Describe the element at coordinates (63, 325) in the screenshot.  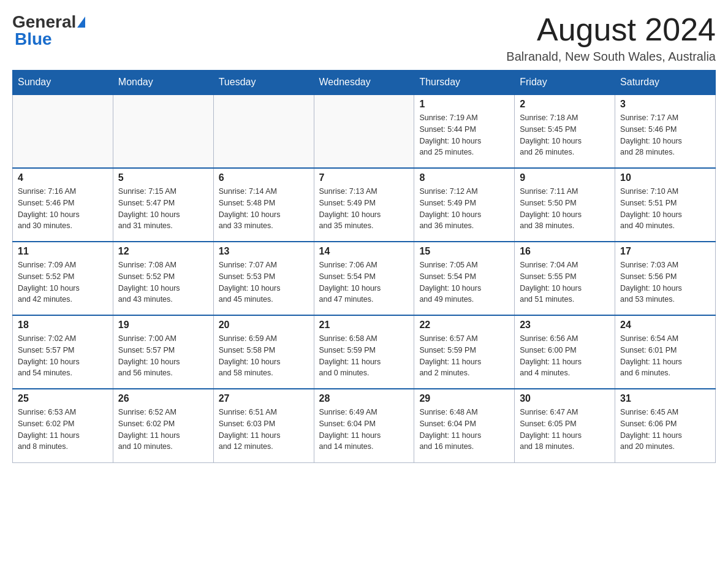
I see `day-number: 18` at that location.